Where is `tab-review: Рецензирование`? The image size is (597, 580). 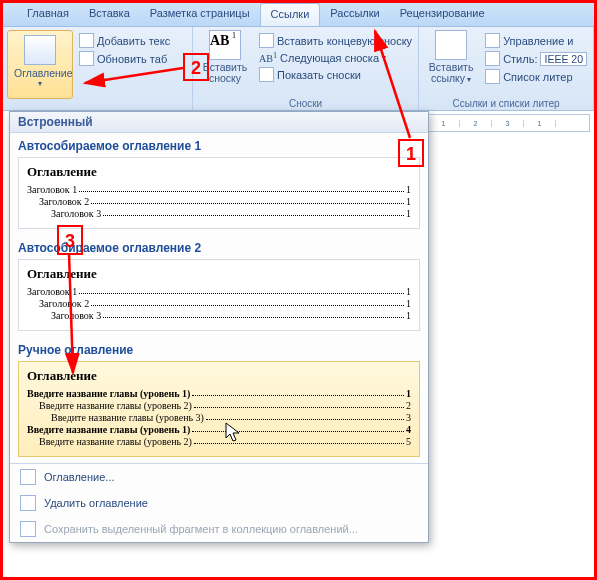 tab-review: Рецензирование is located at coordinates (442, 14).